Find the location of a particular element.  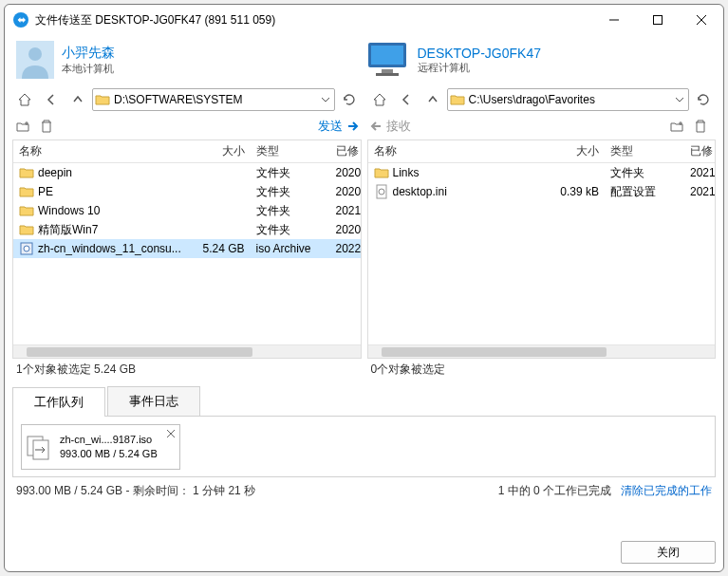

minimize-button is located at coordinates (614, 20).